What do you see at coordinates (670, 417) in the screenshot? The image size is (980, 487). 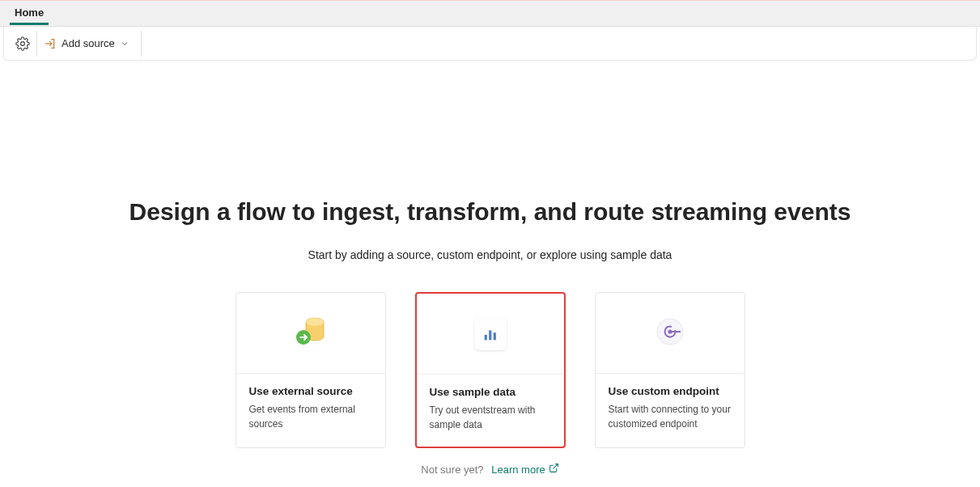 I see `card-desc: Start with connecting to your customized…` at bounding box center [670, 417].